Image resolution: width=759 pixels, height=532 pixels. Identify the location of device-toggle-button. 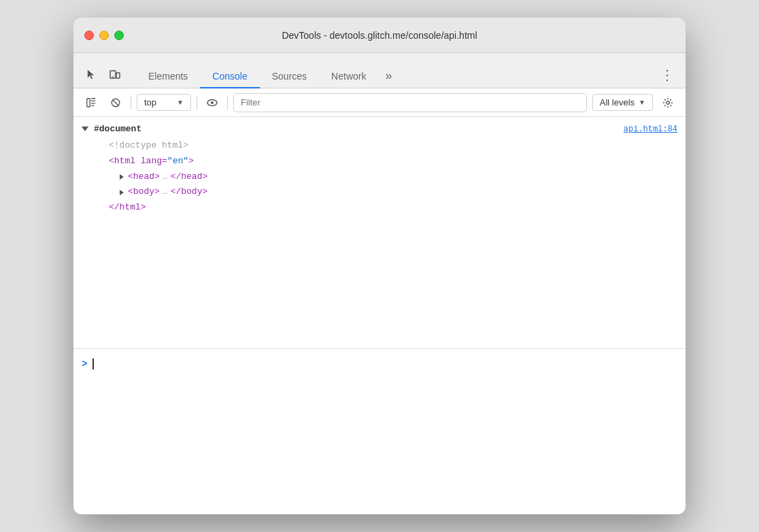
(115, 75).